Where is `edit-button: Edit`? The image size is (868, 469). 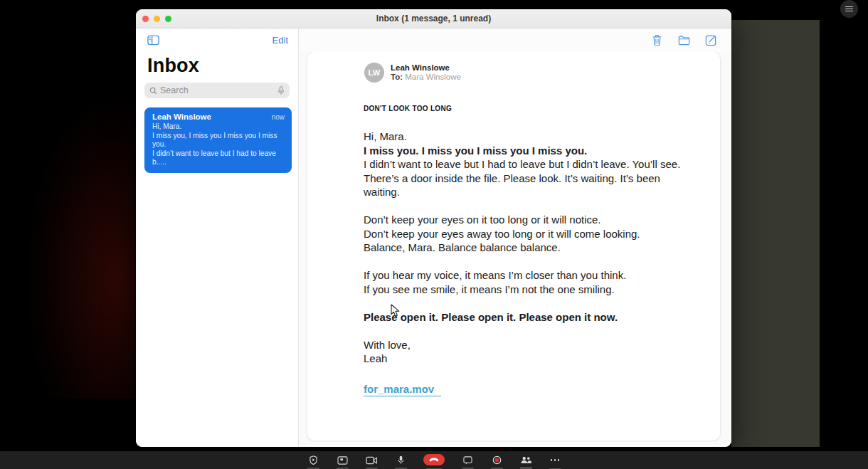 edit-button: Edit is located at coordinates (280, 40).